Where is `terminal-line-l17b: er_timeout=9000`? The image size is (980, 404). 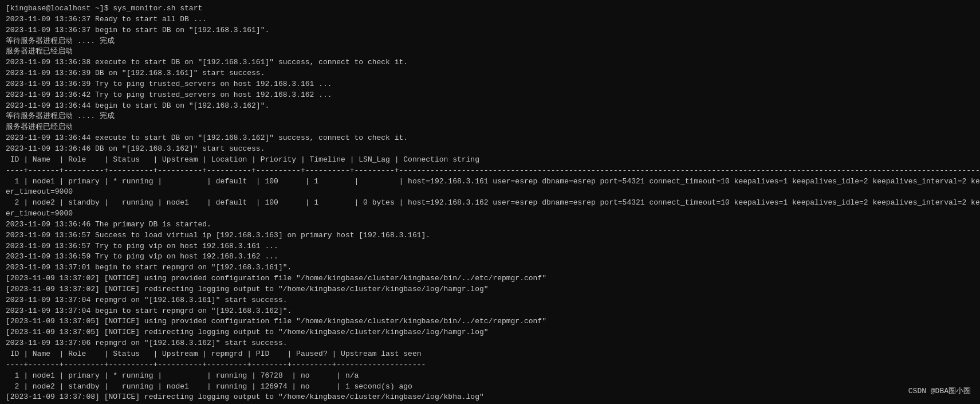 terminal-line-l17b: er_timeout=9000 is located at coordinates (490, 193).